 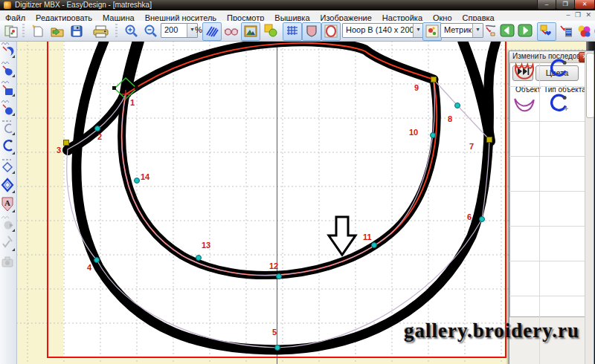 What do you see at coordinates (492, 331) in the screenshot?
I see `watermark: gallery.broidery.ru` at bounding box center [492, 331].